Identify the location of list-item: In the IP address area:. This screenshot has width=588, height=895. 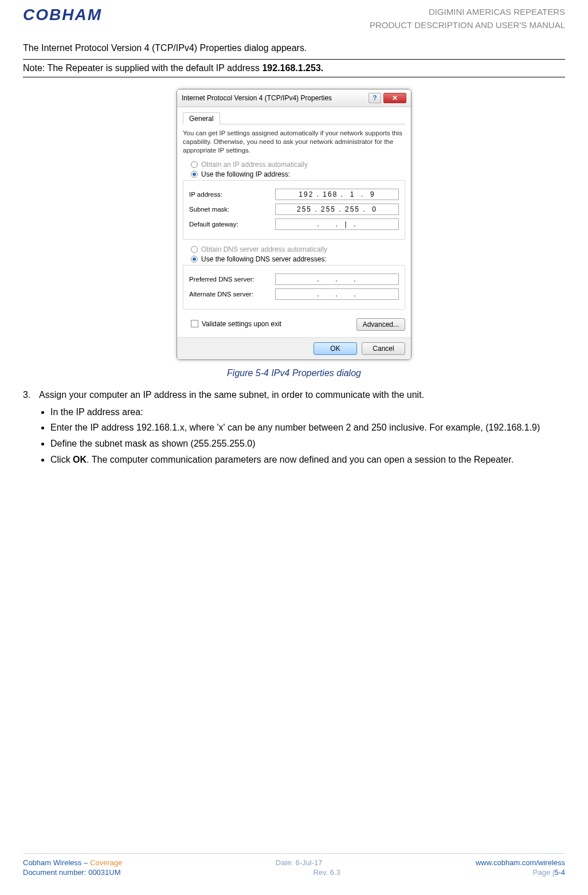
(308, 412).